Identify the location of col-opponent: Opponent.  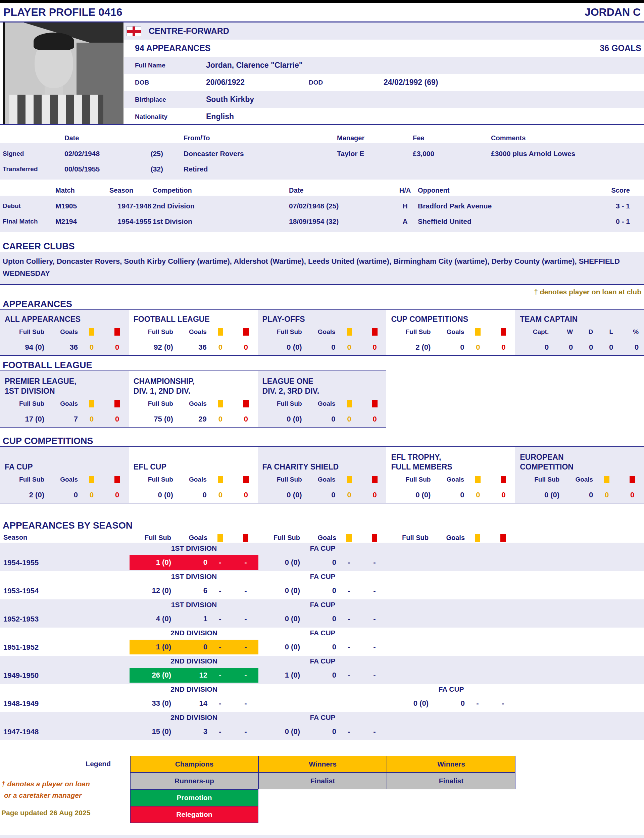
(513, 191).